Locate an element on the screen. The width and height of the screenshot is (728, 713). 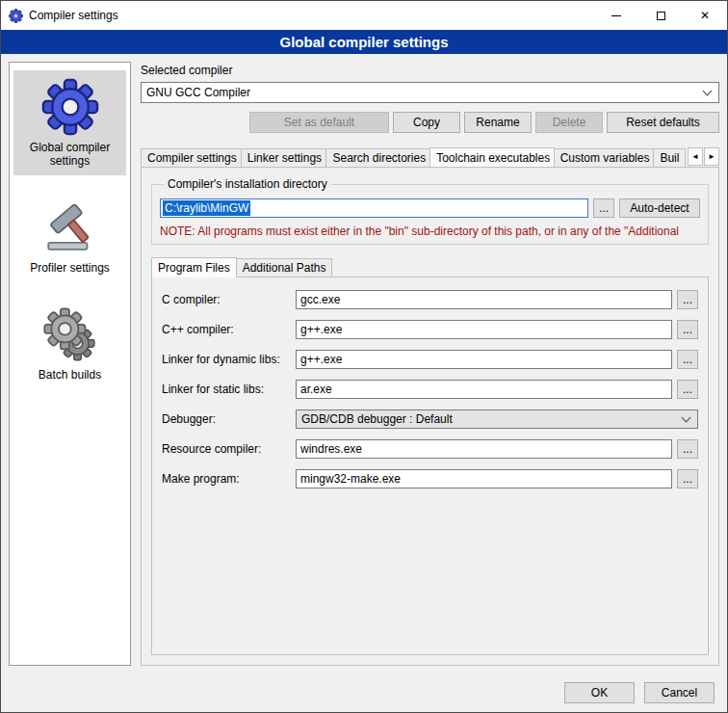
resource-compiler-label: Resource compiler: is located at coordinates (226, 449).